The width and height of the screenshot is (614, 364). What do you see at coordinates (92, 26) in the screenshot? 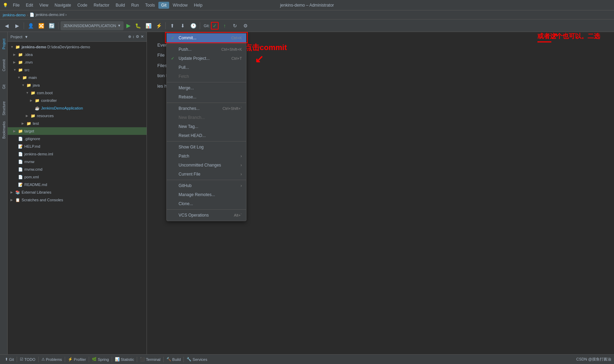
I see `run-configuration: JENKINSDEMOAPPLICATION ▼` at bounding box center [92, 26].